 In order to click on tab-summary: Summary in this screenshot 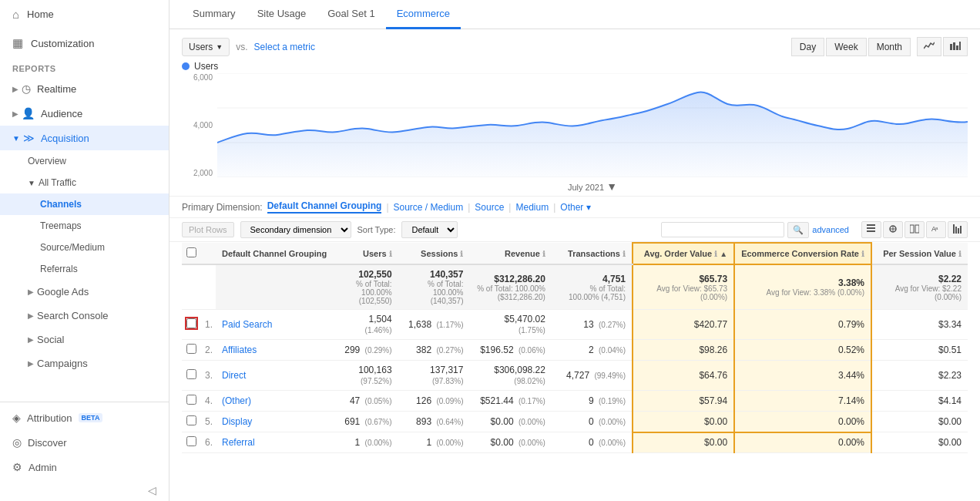, I will do `click(214, 15)`.